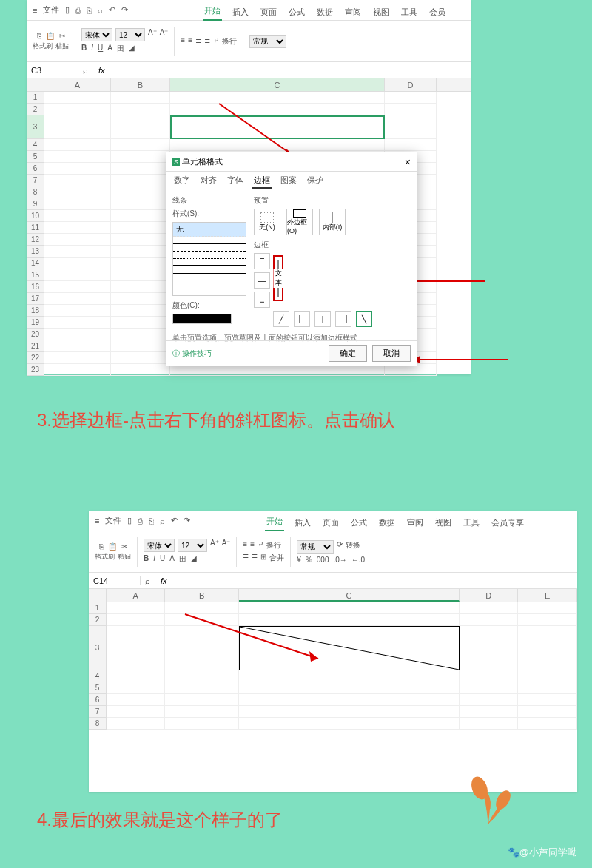 The image size is (592, 868). What do you see at coordinates (255, 558) in the screenshot?
I see `align-center-icon: ≣` at bounding box center [255, 558].